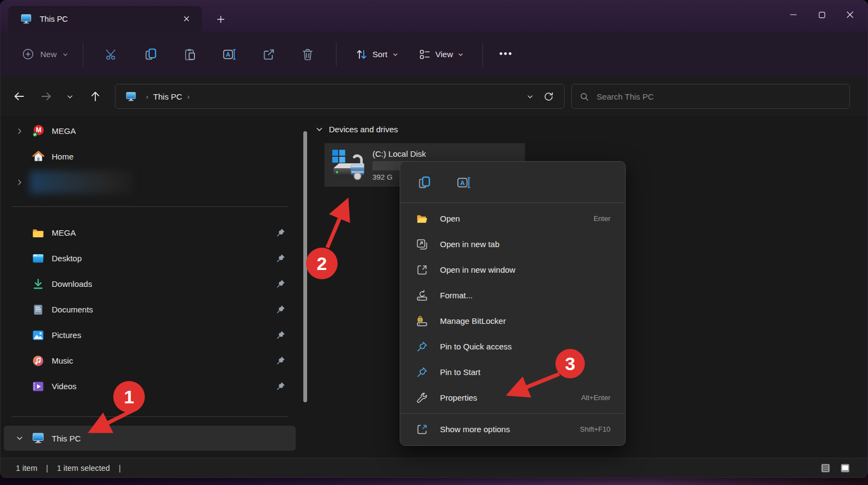 The image size is (868, 485). What do you see at coordinates (347, 165) in the screenshot?
I see `drive-bitlocker-unlocked-icon` at bounding box center [347, 165].